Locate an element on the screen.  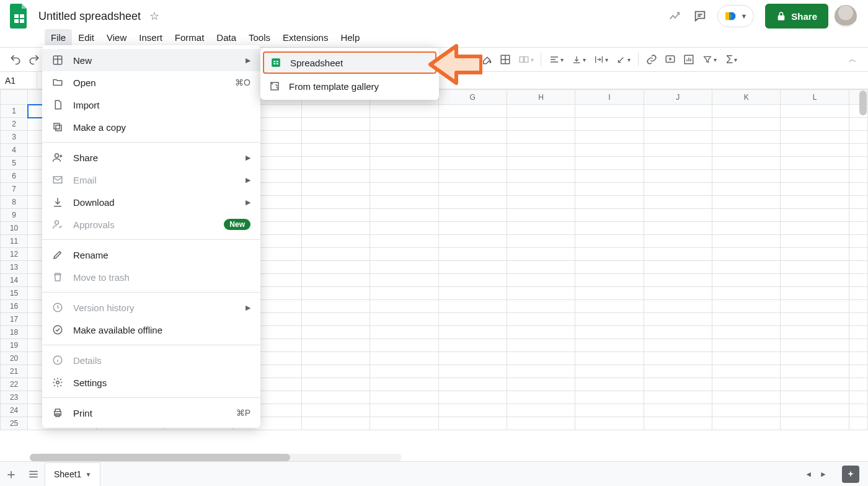
row-header: 3 is located at coordinates (14, 138).